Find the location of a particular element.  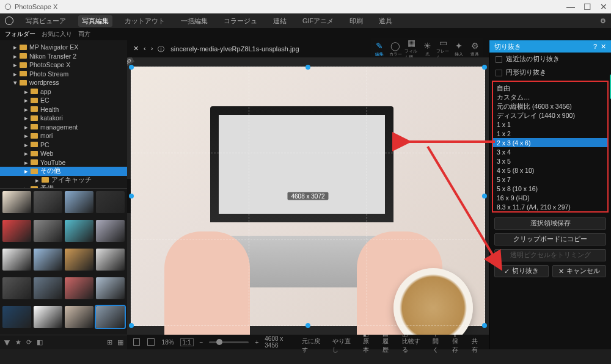

ratio-option: 2 x 3 (4 x 6) is located at coordinates (550, 143).